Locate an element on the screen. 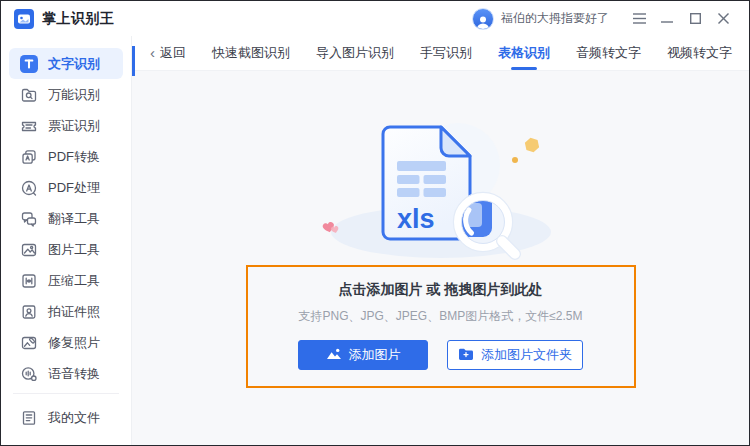  sidebar-item-ticket-recognition: 票证识别 is located at coordinates (66, 126).